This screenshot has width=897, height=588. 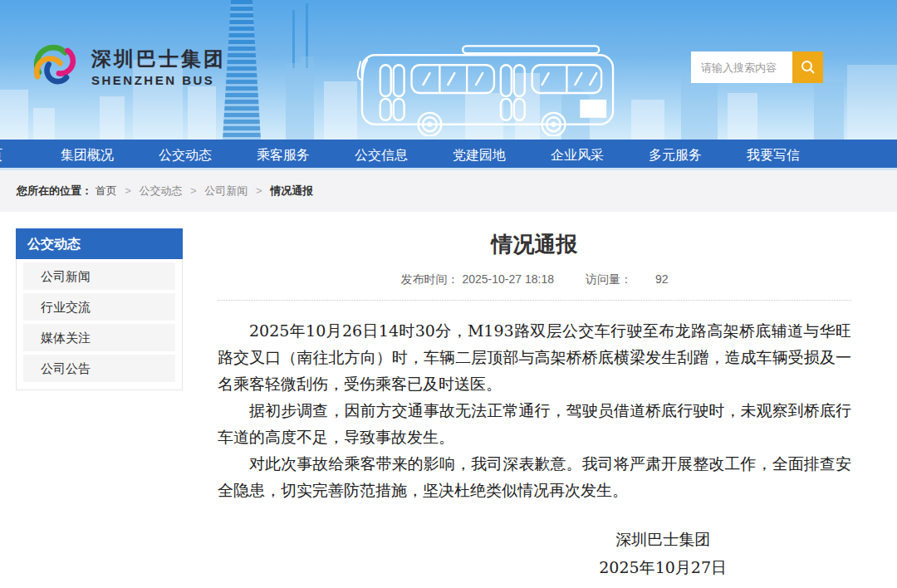 What do you see at coordinates (479, 154) in the screenshot?
I see `nav-item-party-building: 党建园地` at bounding box center [479, 154].